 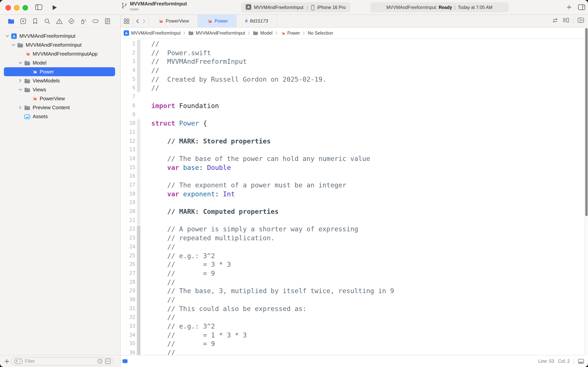 I want to click on issue-navigator-icon, so click(x=59, y=21).